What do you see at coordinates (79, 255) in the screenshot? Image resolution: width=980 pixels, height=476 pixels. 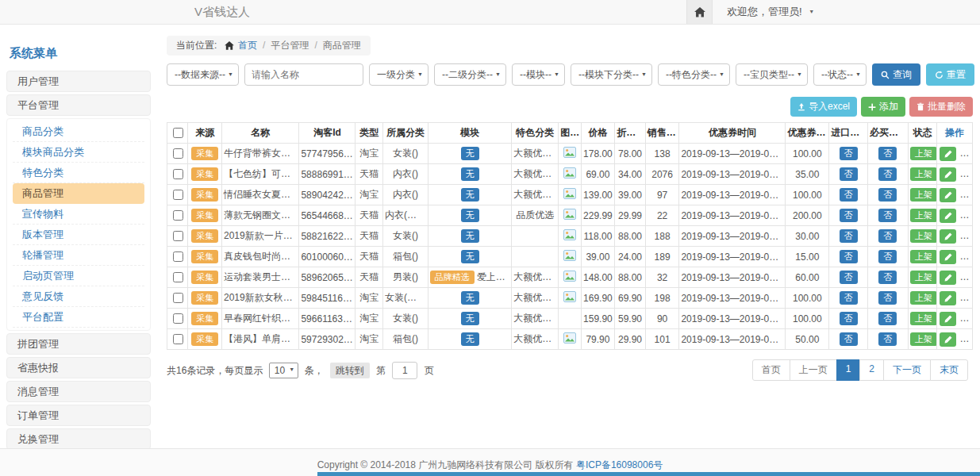 I see `sidebar-item: 轮播管理` at bounding box center [79, 255].